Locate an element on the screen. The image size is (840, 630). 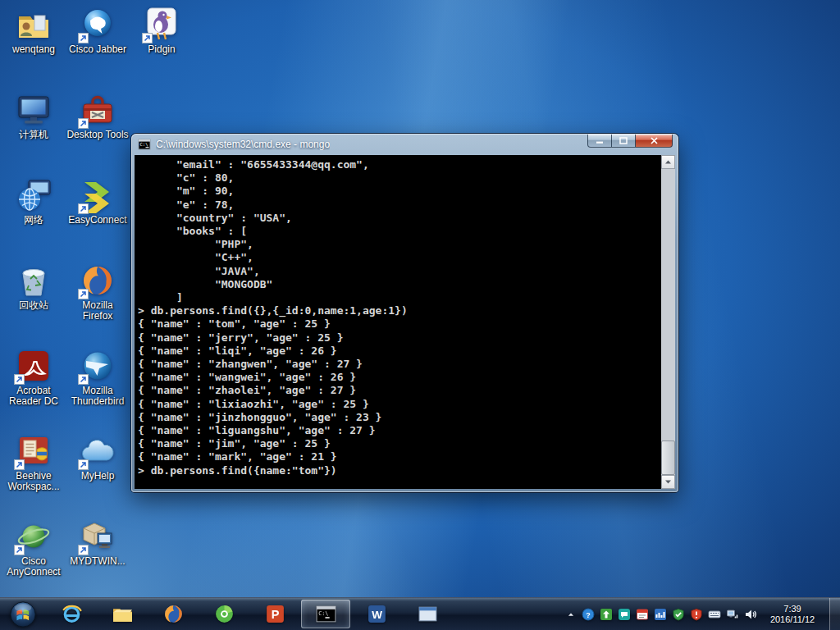
cloud-icon is located at coordinates (98, 451).